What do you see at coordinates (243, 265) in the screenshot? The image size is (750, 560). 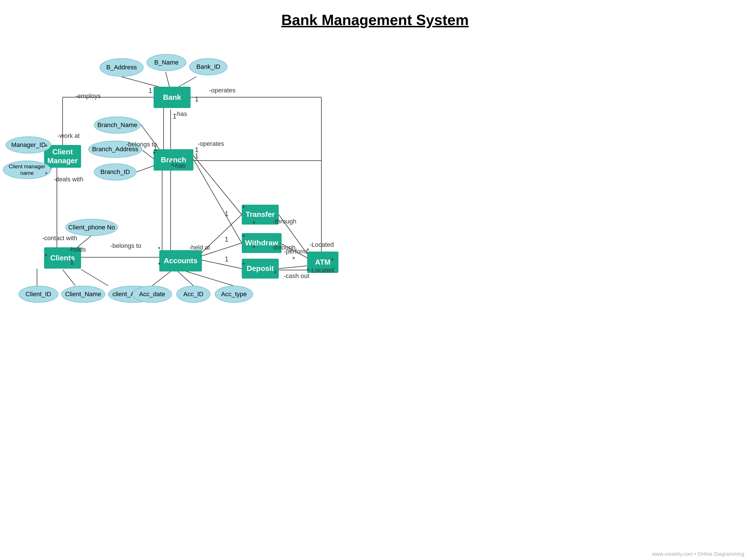 I see `card-deposit-star: *` at bounding box center [243, 265].